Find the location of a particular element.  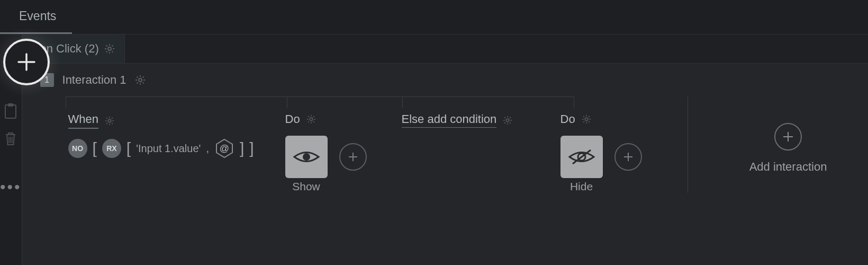

event-bar: on Click (2) is located at coordinates (445, 49).